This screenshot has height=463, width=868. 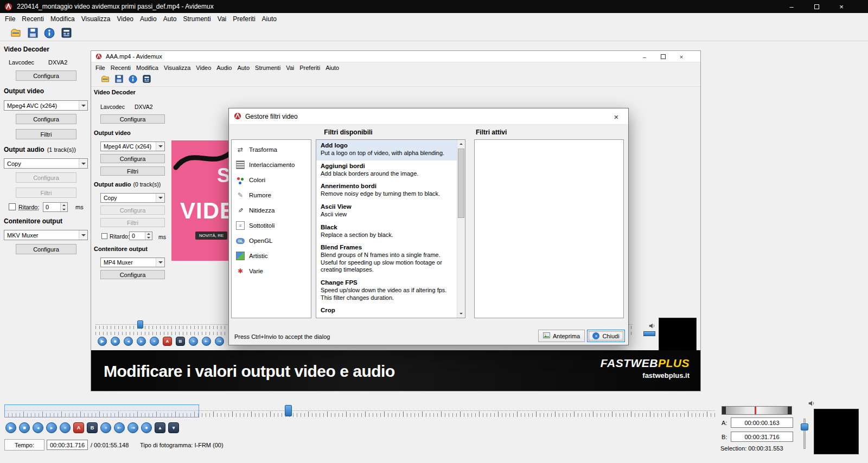 What do you see at coordinates (119, 236) in the screenshot?
I see `inner-delay-label: Ritardo:` at bounding box center [119, 236].